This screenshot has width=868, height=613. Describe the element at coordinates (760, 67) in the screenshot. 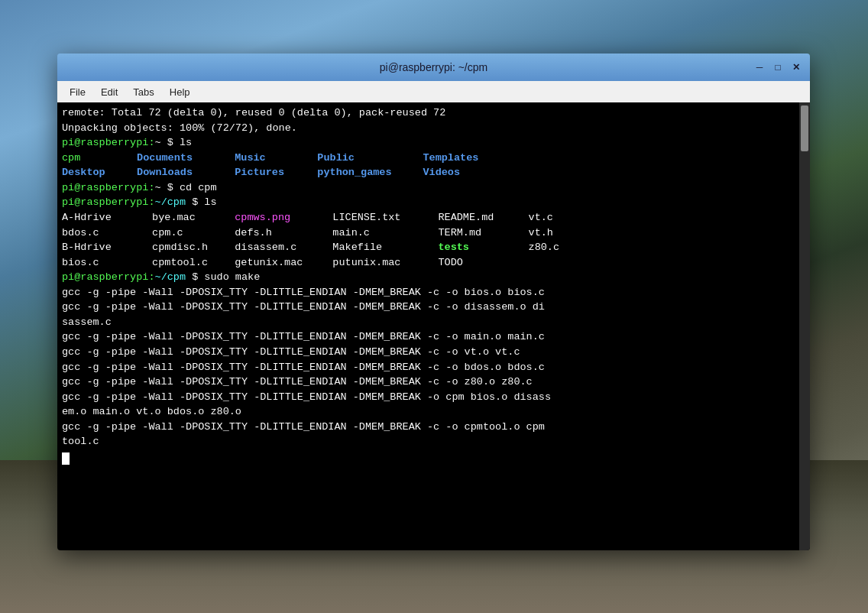

I see `minimize-button: ─` at that location.